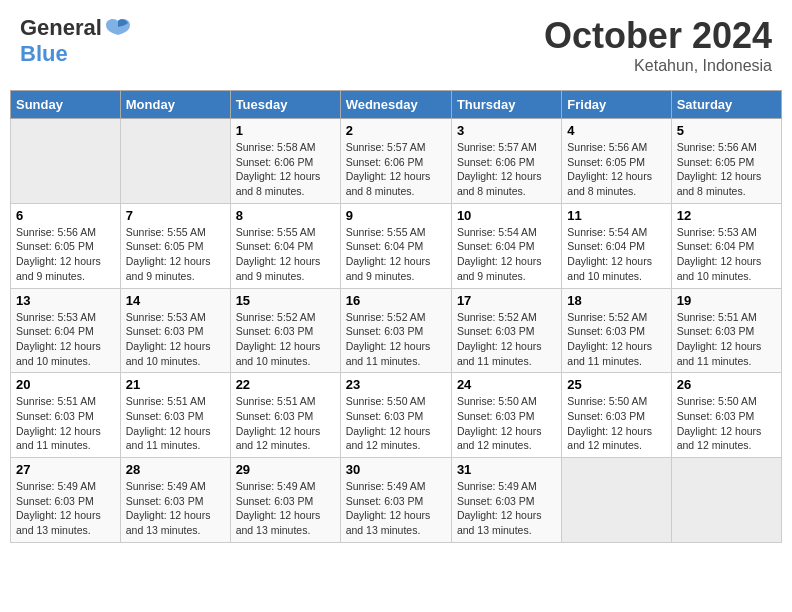 This screenshot has width=792, height=612. I want to click on calendar-day-cell: 31Sunrise: 5:49 AMSunset: 6:03 PMDayligh…, so click(506, 500).